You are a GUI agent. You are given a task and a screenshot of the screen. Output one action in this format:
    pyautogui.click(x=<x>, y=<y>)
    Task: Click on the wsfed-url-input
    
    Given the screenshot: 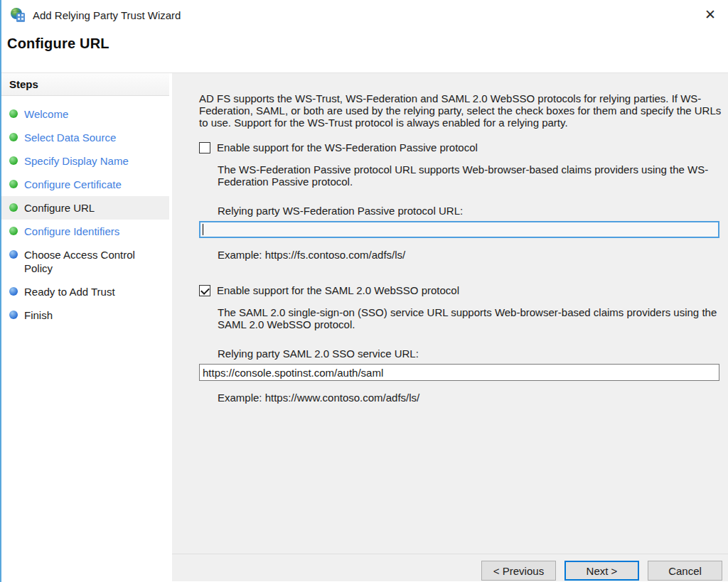 What is the action you would take?
    pyautogui.click(x=459, y=230)
    